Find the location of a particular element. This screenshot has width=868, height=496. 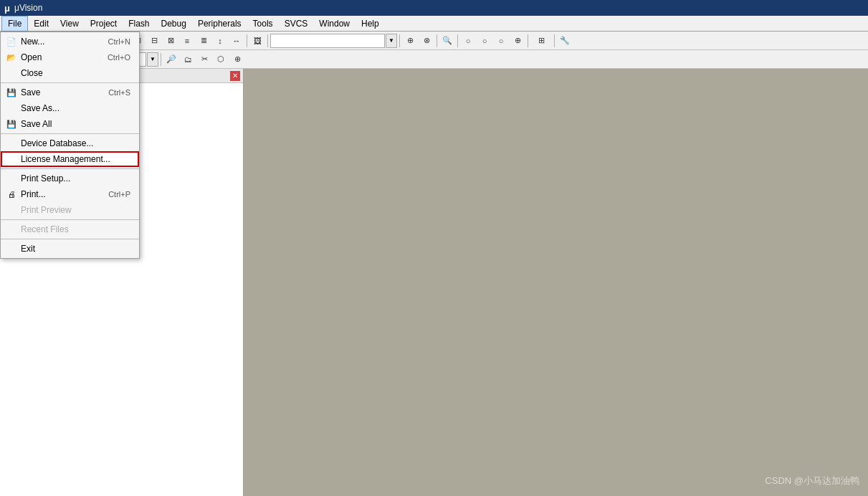

menu-item-device-db-label: Device Database... is located at coordinates (57, 143).